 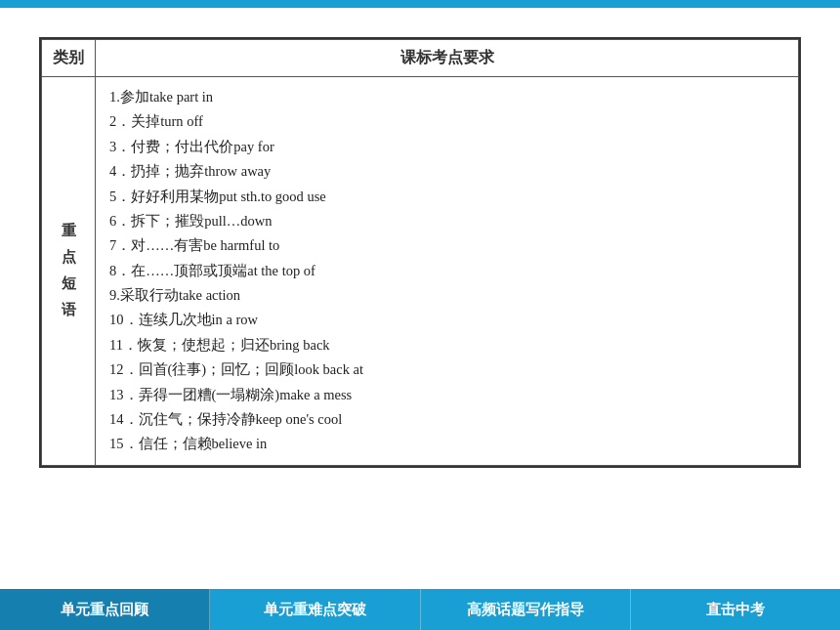 What do you see at coordinates (447, 221) in the screenshot?
I see `list-item: 6．拆下；摧毁pull…down` at bounding box center [447, 221].